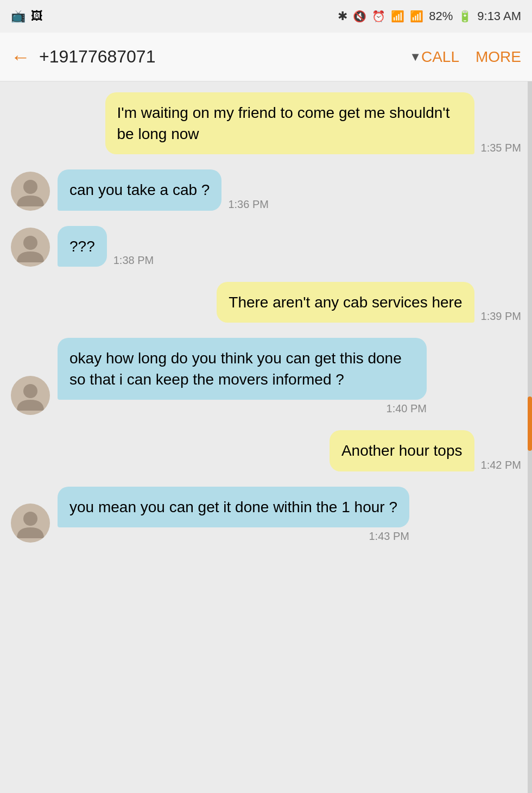 The height and width of the screenshot is (793, 532). Describe the element at coordinates (429, 16) in the screenshot. I see `status-right-icons: ✱ 🔇 ⏰ 📶 📶 82% 🔋 9:13 AM` at that location.